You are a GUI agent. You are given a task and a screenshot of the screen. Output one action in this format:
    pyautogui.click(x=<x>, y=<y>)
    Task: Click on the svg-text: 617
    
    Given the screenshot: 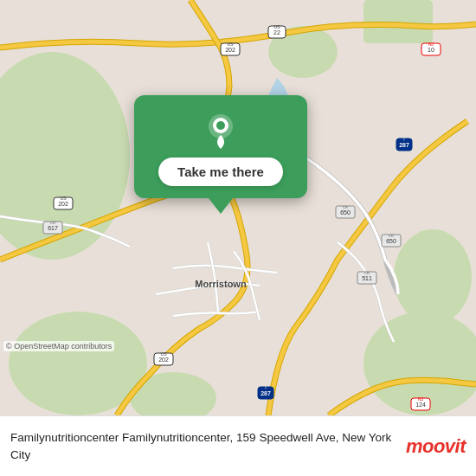 What is the action you would take?
    pyautogui.click(x=53, y=228)
    